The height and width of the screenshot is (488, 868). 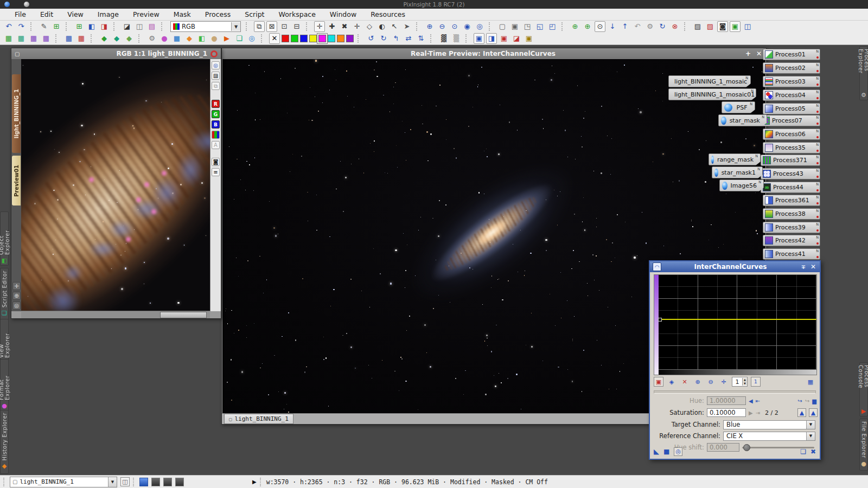 I want to click on process-icon-process371: Process371N, so click(x=790, y=160).